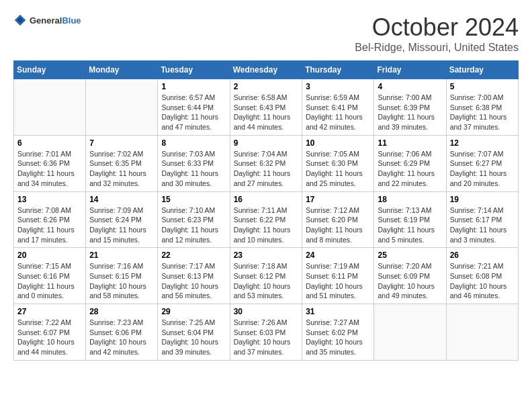 Image resolution: width=532 pixels, height=411 pixels. What do you see at coordinates (339, 332) in the screenshot?
I see `calendar-cell: 31Sunrise: 7:27 AMSunset: 6:02 PMDayligh…` at bounding box center [339, 332].